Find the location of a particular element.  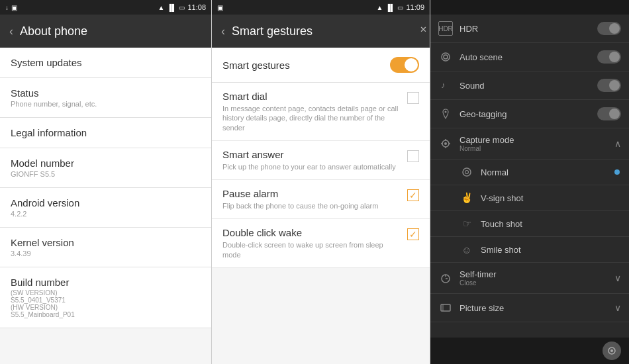

legal-information-label: Legal information is located at coordinates (106, 132).